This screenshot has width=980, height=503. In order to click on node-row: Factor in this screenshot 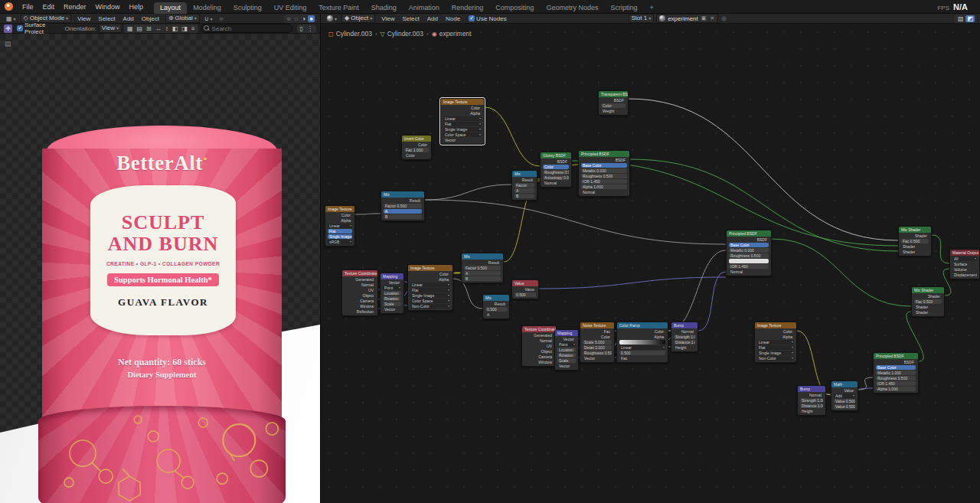, I will do `click(524, 185)`.